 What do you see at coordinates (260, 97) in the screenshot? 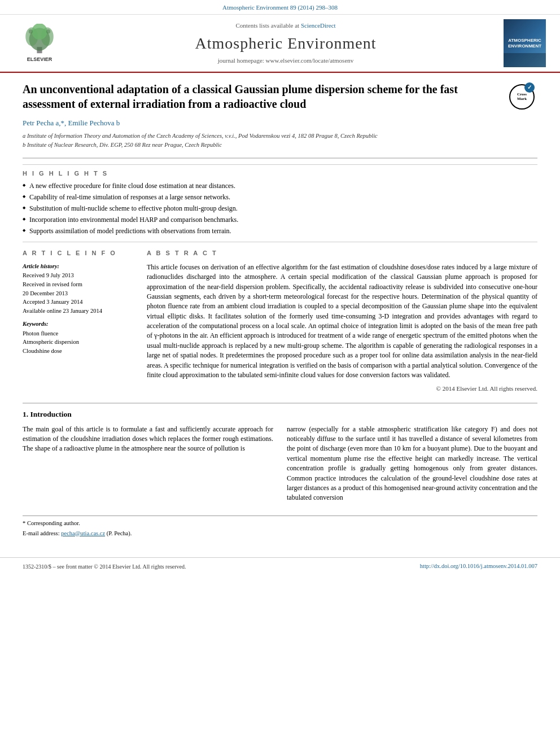
I see `article-title: An unconventional adaptation of a classi…` at bounding box center [260, 97].